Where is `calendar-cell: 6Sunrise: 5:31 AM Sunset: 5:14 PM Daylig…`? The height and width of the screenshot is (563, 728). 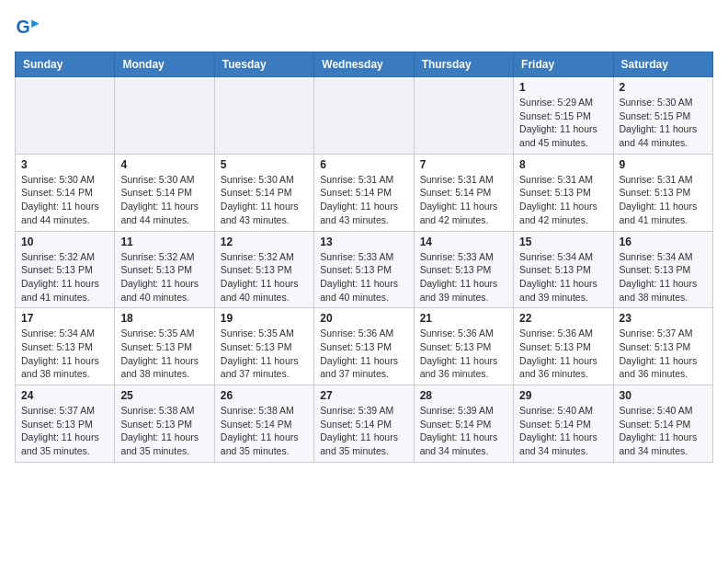
calendar-cell: 6Sunrise: 5:31 AM Sunset: 5:14 PM Daylig… is located at coordinates (364, 192).